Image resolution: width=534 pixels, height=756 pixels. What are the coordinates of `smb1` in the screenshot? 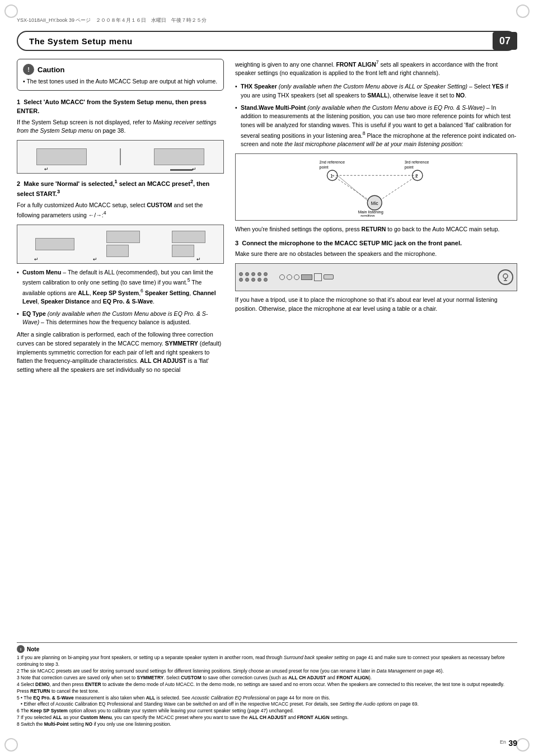 It's located at (55, 244).